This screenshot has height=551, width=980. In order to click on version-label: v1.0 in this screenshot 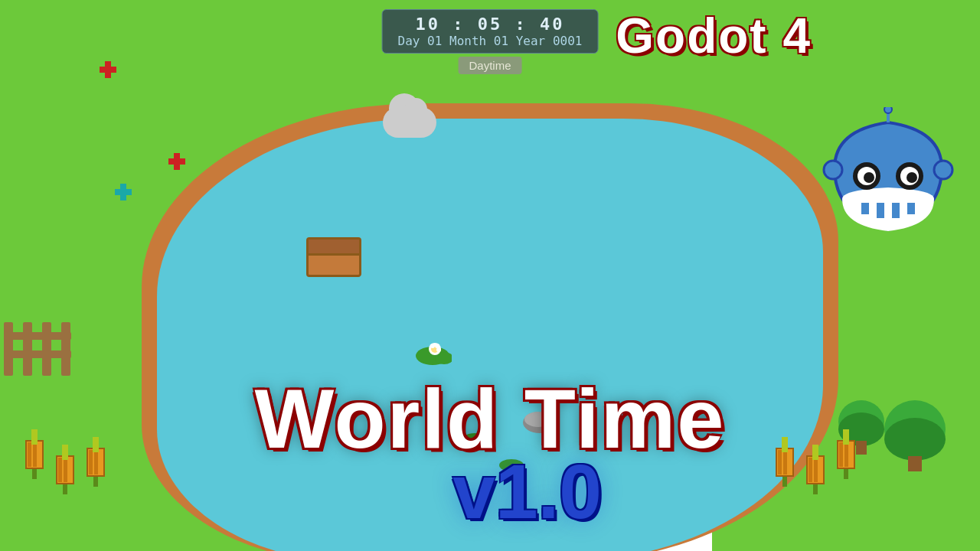, I will do `click(527, 491)`.